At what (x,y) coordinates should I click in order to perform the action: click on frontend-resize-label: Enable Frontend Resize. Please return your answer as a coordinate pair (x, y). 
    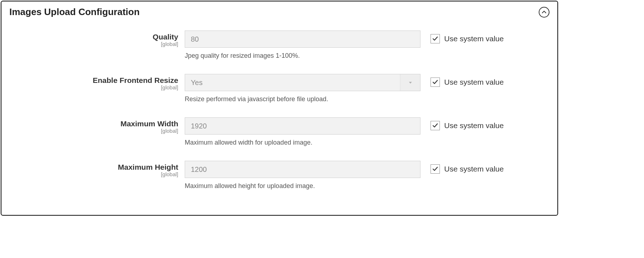
    Looking at the image, I should click on (93, 80).